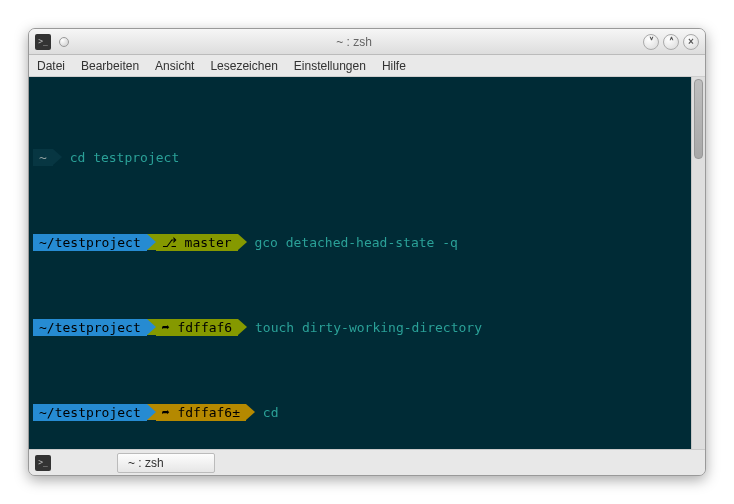 This screenshot has width=734, height=504. Describe the element at coordinates (51, 66) in the screenshot. I see `menu-file: Datei` at that location.